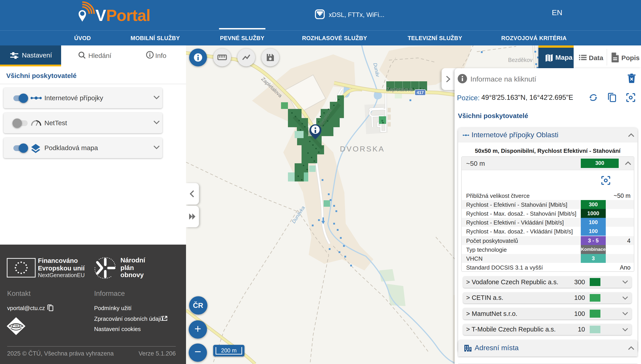  I want to click on svg-text: DVORSKA, so click(362, 149).